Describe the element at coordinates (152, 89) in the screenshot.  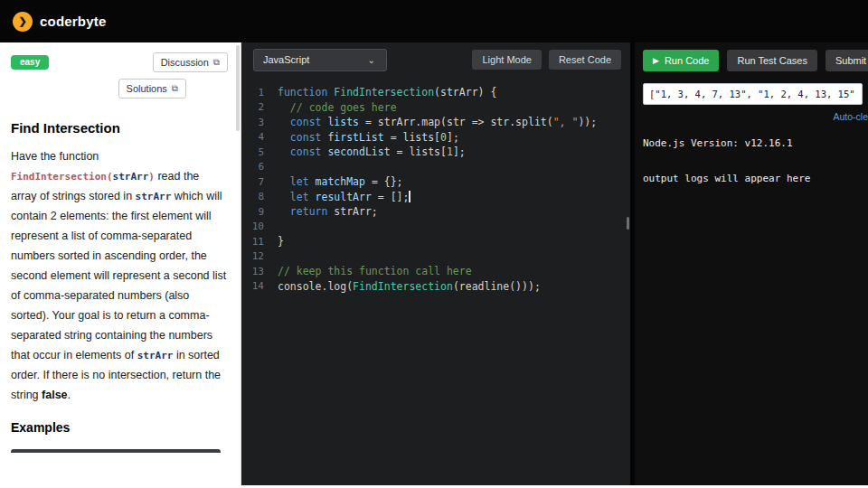
I see `solutions-button: Solutions ⧉` at that location.